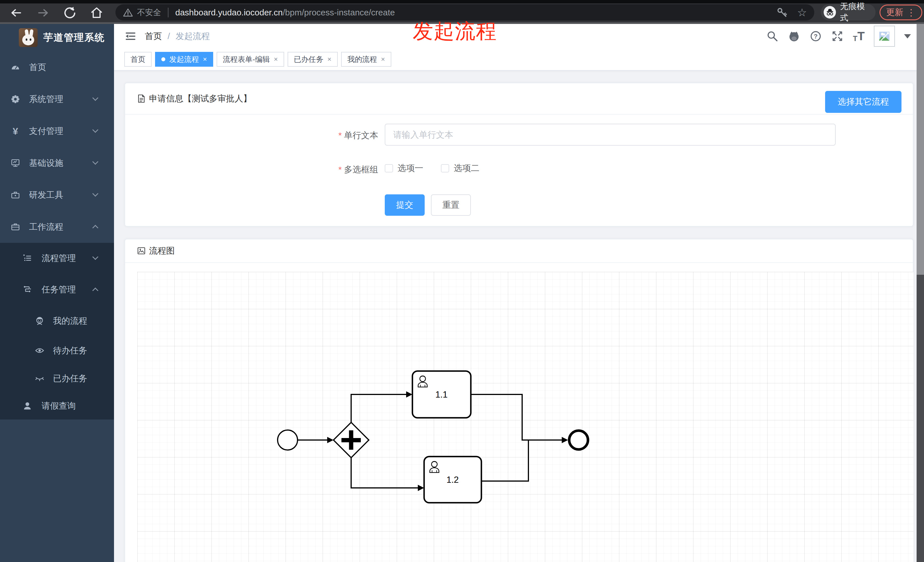 This screenshot has width=924, height=562. I want to click on url-host: dashboard.yudao.iocoder.cn, so click(229, 13).